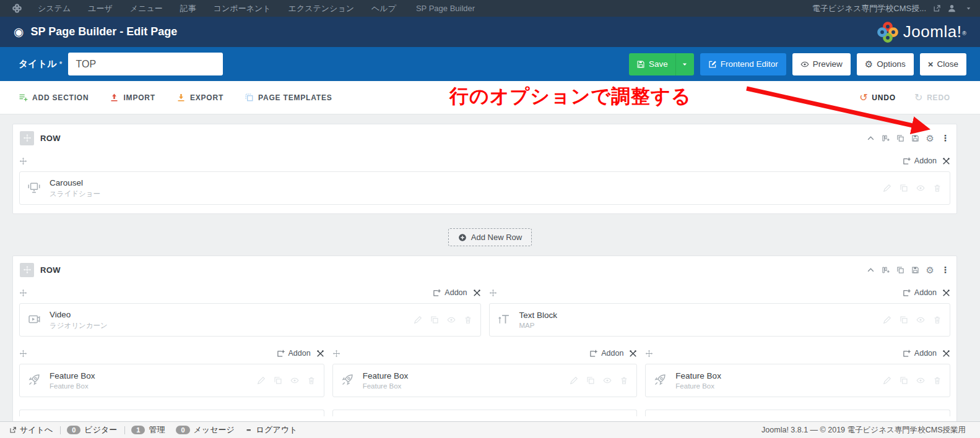  Describe the element at coordinates (485, 270) in the screenshot. I see `row-2-header: ROW ⚙ ⋮` at that location.